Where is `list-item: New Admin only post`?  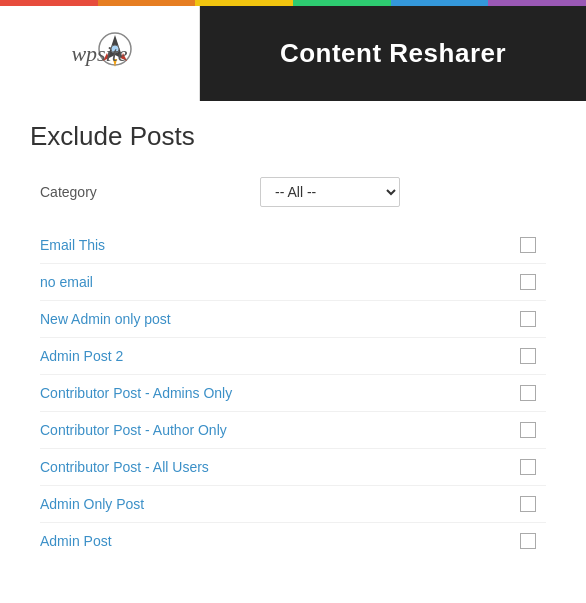 list-item: New Admin only post is located at coordinates (293, 320).